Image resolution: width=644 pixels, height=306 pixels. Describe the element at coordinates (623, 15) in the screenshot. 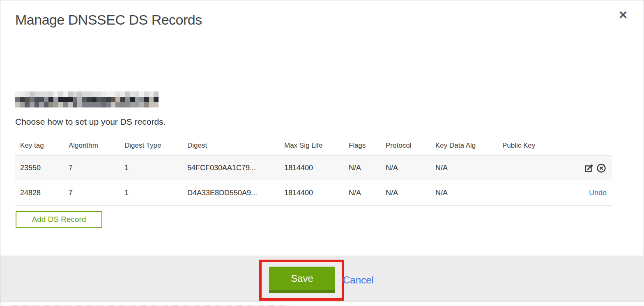

I see `close-icon: ✕` at that location.